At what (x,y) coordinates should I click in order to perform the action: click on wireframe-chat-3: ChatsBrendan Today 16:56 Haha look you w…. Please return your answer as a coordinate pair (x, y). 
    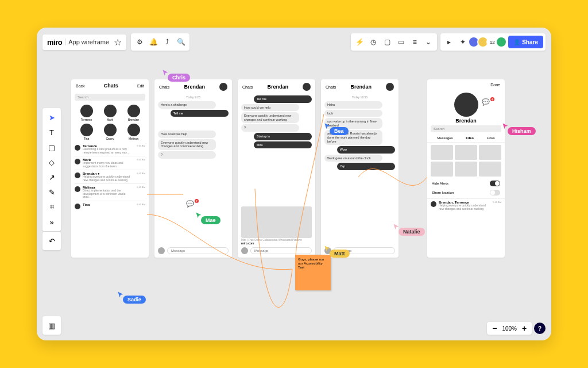
    Looking at the image, I should click on (359, 168).